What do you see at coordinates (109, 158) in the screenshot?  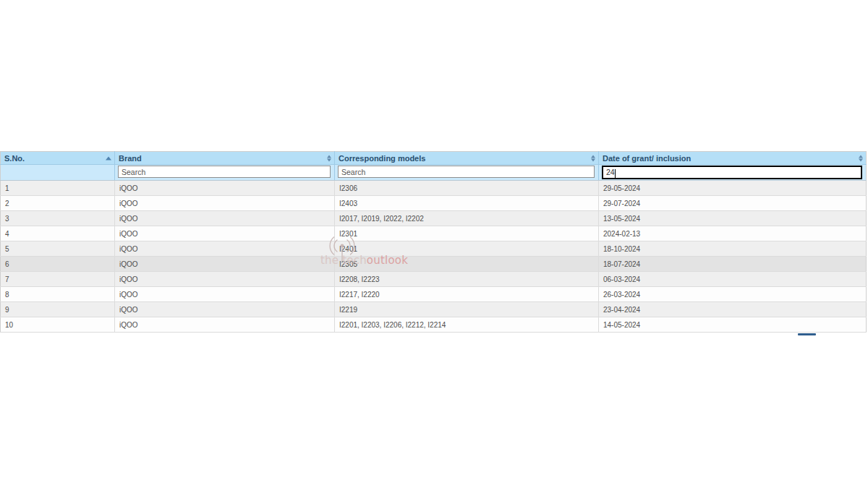 I see `sort-ascending-icon` at bounding box center [109, 158].